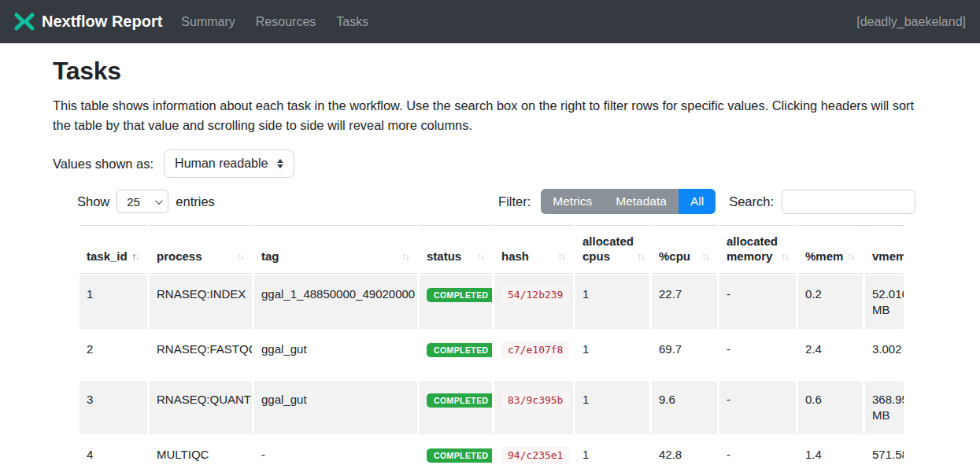 Image resolution: width=980 pixels, height=465 pixels. I want to click on column-header-hash: hash↑↓, so click(534, 249).